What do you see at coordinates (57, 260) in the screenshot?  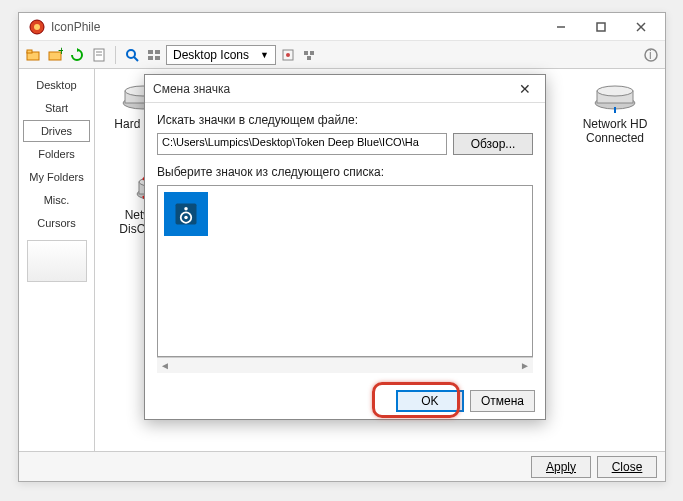 I see `sidebar: Desktop Start Drives Folders My Folders …` at bounding box center [57, 260].